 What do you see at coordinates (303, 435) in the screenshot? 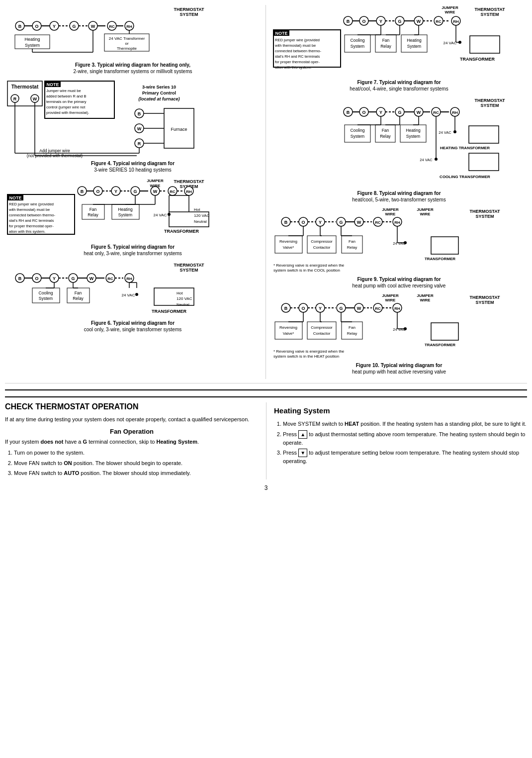
I see `up-arrow-btn: ▲` at bounding box center [303, 435].